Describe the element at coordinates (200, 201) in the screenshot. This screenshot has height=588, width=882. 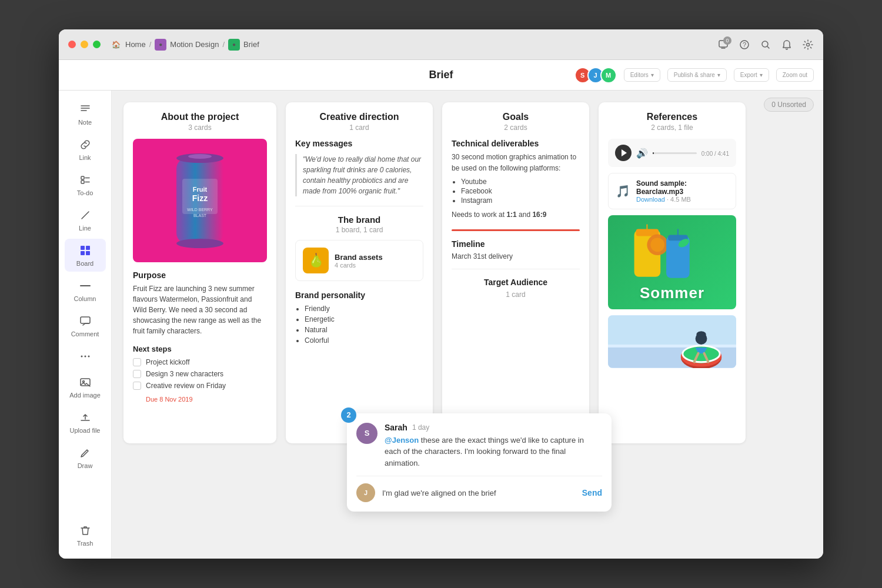
I see `fruit-fizz-image: Fruit Fizz WILD BERRY BLAST` at that location.